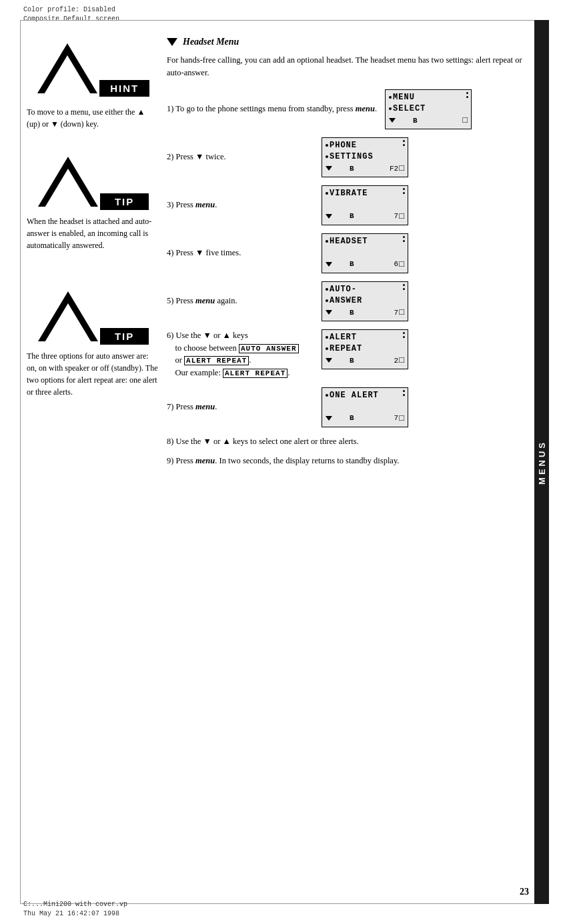 The width and height of the screenshot is (569, 924). What do you see at coordinates (67, 68) in the screenshot?
I see `hint-triangle` at bounding box center [67, 68].